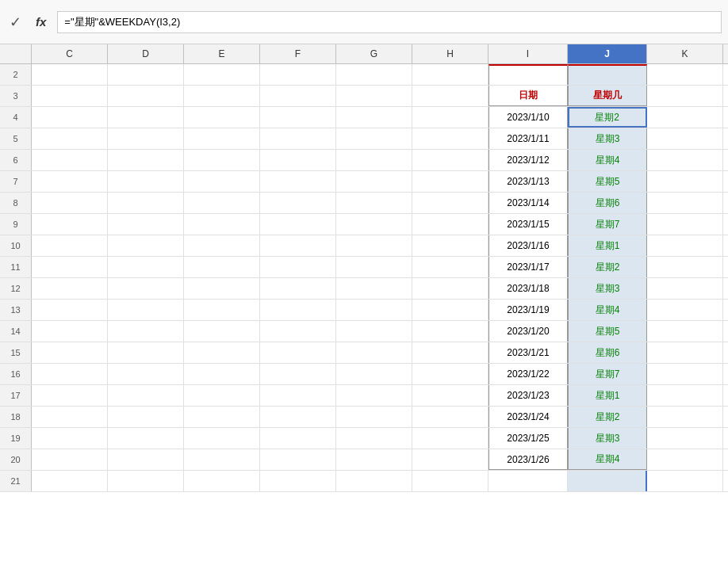  Describe the element at coordinates (607, 460) in the screenshot. I see `cell-J20: 星期4` at that location.